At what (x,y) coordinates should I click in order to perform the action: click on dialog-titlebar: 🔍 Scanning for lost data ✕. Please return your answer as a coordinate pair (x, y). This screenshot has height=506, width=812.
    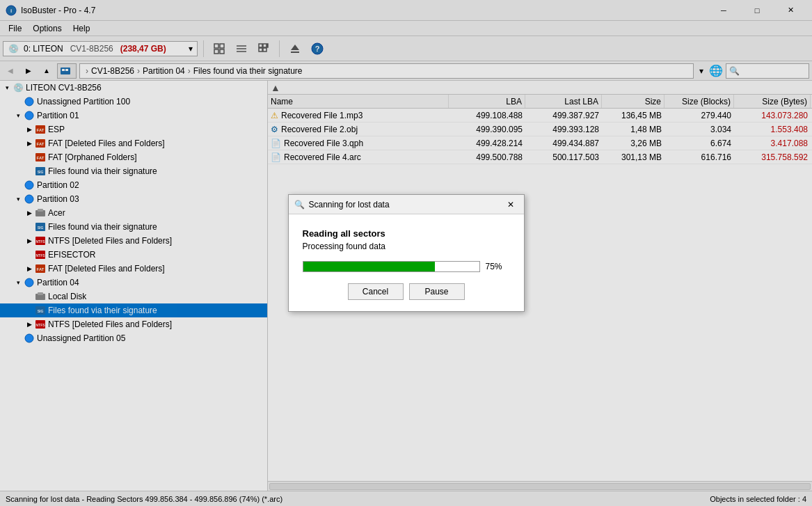
    Looking at the image, I should click on (406, 205).